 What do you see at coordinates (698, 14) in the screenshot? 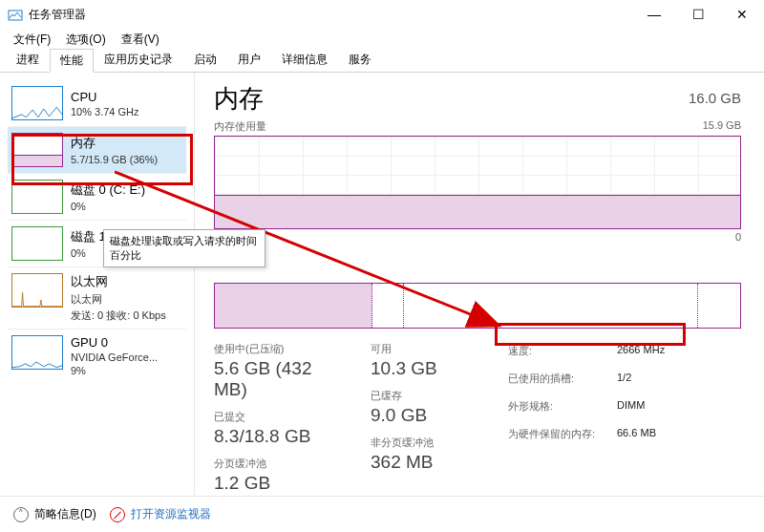
I see `maximize-button: ☐` at bounding box center [698, 14].